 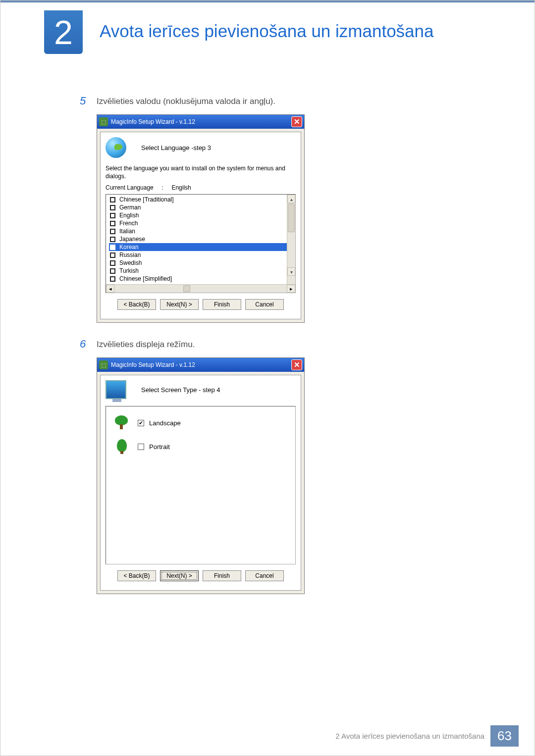 What do you see at coordinates (201, 485) in the screenshot?
I see `screen-type-box: ✔ Landscape Portrait` at bounding box center [201, 485].